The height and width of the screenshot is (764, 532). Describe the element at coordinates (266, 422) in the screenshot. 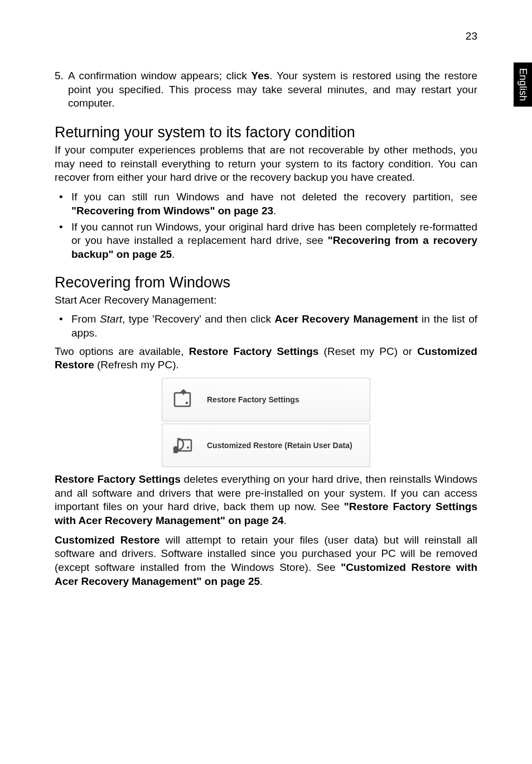

I see `figure-options: Restore Factory Settings Customized Rest…` at that location.